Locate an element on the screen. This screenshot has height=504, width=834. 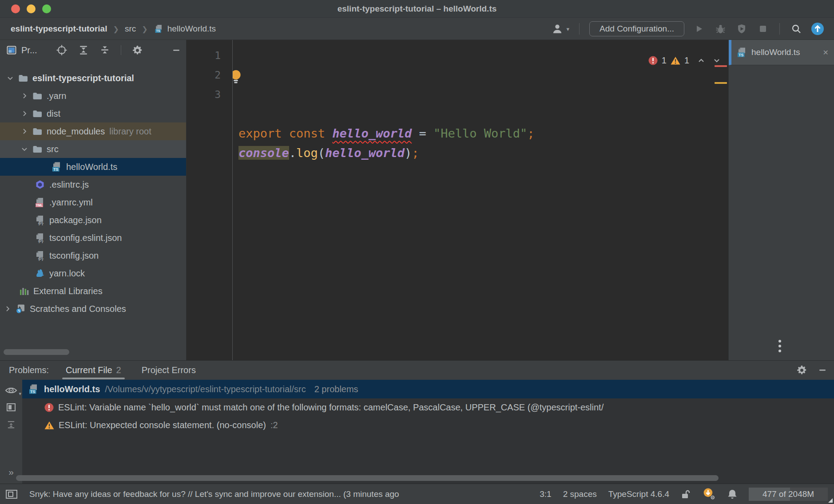
caret-position: 3:1 is located at coordinates (545, 494).